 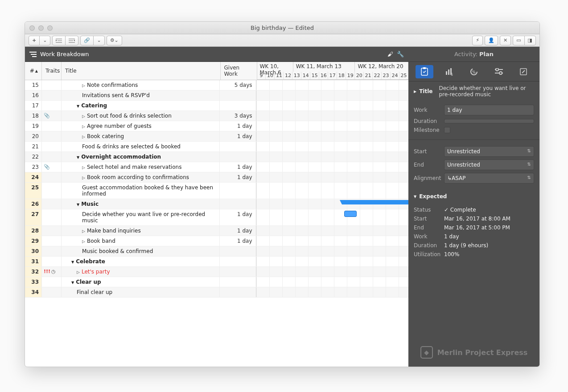 I want to click on start-select: Unrestricted⇅, so click(x=489, y=151).